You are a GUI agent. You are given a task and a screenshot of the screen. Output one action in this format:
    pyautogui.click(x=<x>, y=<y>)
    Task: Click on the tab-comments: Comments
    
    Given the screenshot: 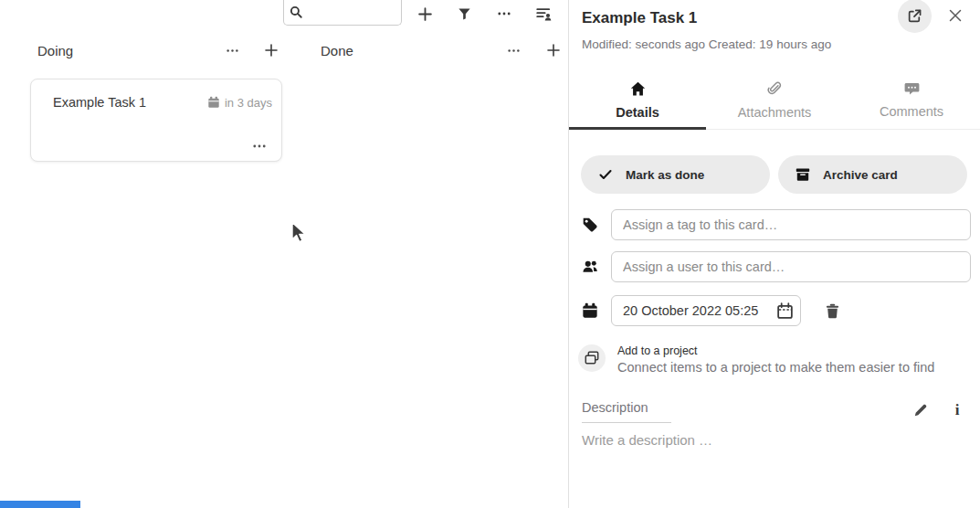 What is the action you would take?
    pyautogui.click(x=912, y=101)
    